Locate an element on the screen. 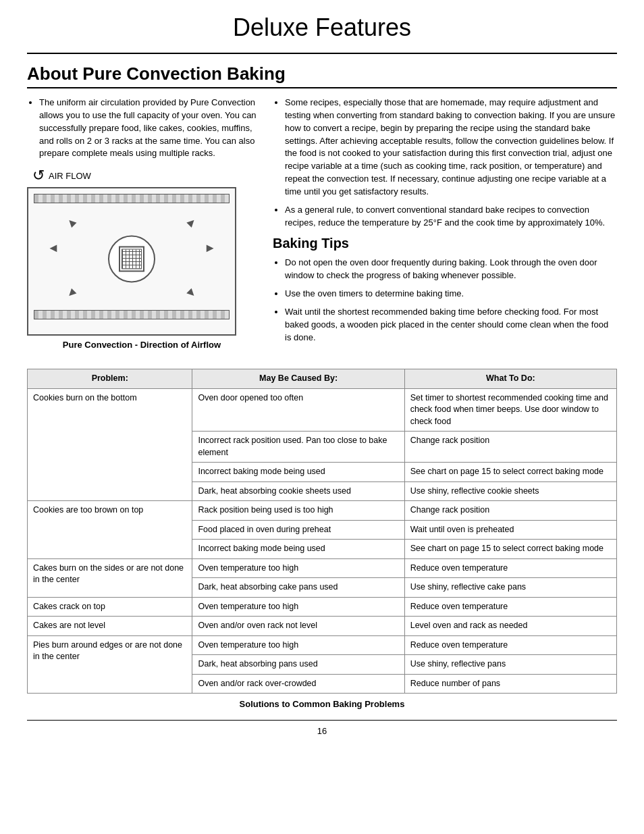  baking-tips-list: Do not open the oven door frequently dur… is located at coordinates (445, 300).